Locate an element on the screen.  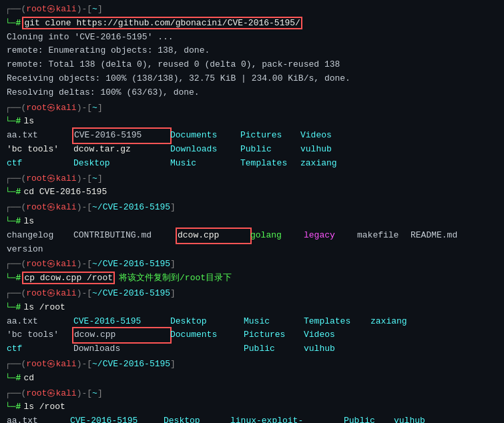
ls-root1-cmd: ls /root is located at coordinates (44, 308).